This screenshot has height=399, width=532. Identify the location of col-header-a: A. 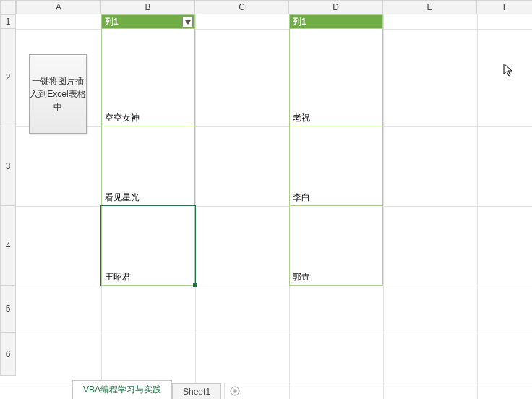
(59, 7).